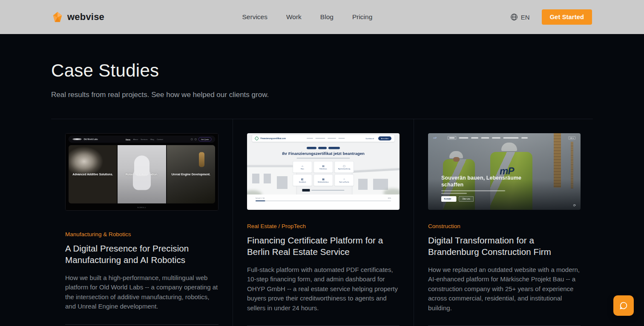 The height and width of the screenshot is (326, 644). What do you see at coordinates (326, 138) in the screenshot?
I see `mini-fin-nav-placeholder` at bounding box center [326, 138].